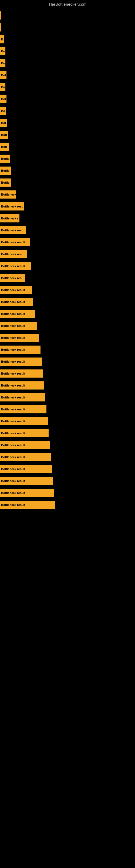 Image resolution: width=135 pixels, height=868 pixels. Describe the element at coordinates (2, 39) in the screenshot. I see `result-bar: B` at that location.